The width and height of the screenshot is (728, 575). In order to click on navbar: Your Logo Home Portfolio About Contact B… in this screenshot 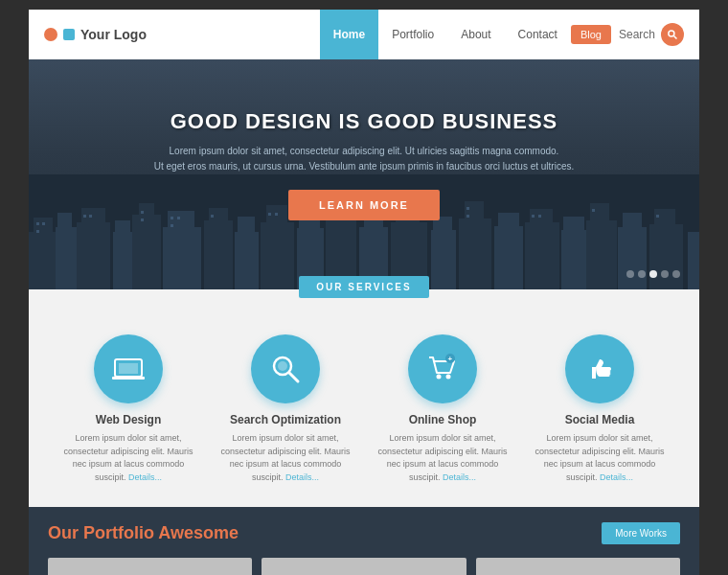, I will do `click(364, 34)`.